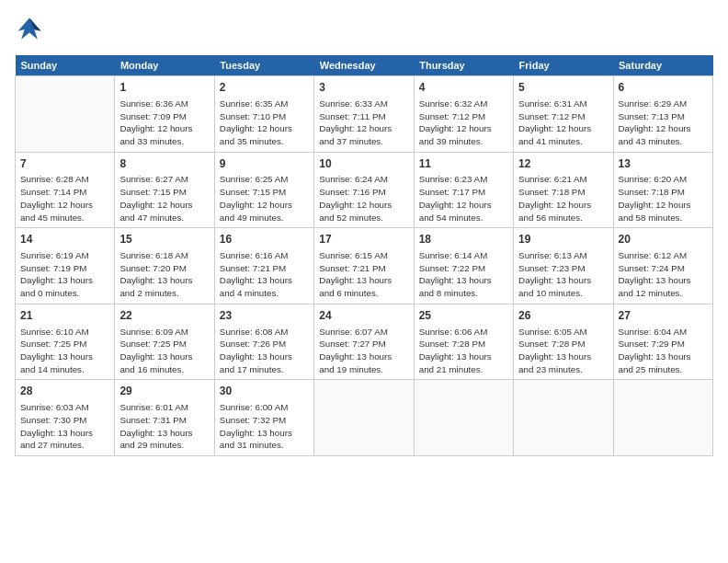  Describe the element at coordinates (164, 351) in the screenshot. I see `day-detail: Sunrise: 6:09 AM Sunset: 7:25 PM Dayligh…` at that location.